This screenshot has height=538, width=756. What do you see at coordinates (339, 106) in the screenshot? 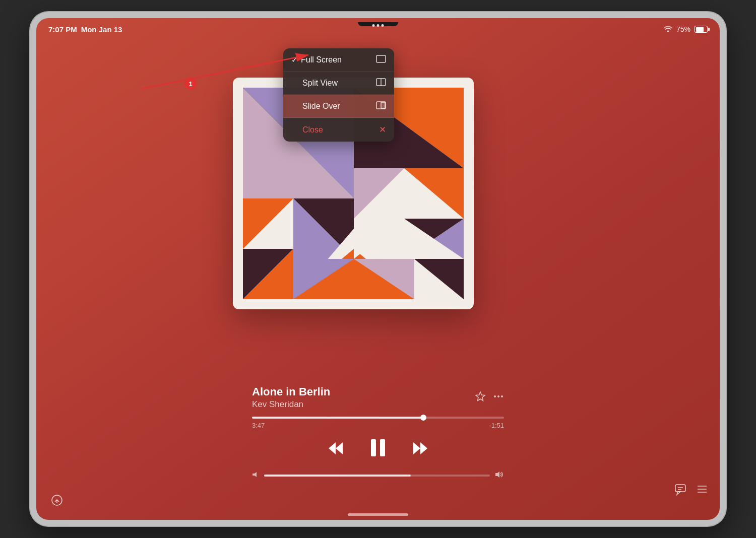
I see `menu-item-slide-over: Slide Over 2` at bounding box center [339, 106].